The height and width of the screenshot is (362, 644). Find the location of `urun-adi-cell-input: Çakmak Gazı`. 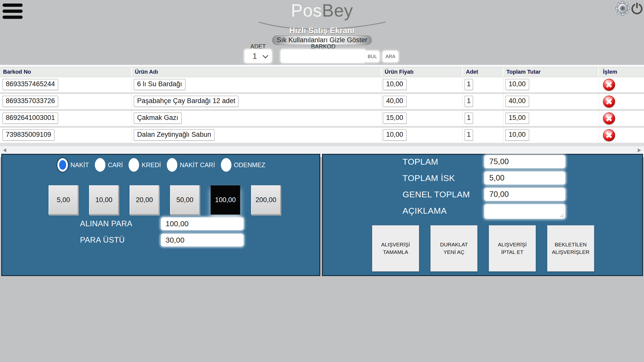

urun-adi-cell-input: Çakmak Gazı is located at coordinates (158, 118).